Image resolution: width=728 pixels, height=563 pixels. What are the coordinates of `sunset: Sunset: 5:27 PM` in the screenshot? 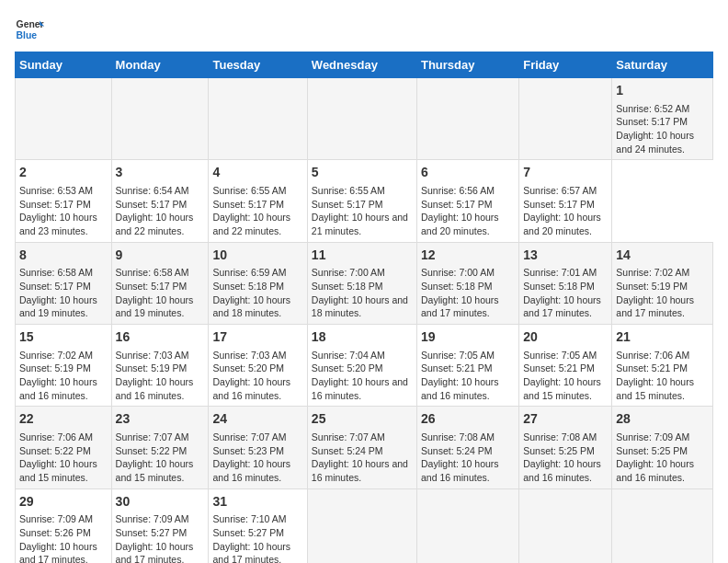 It's located at (248, 533).